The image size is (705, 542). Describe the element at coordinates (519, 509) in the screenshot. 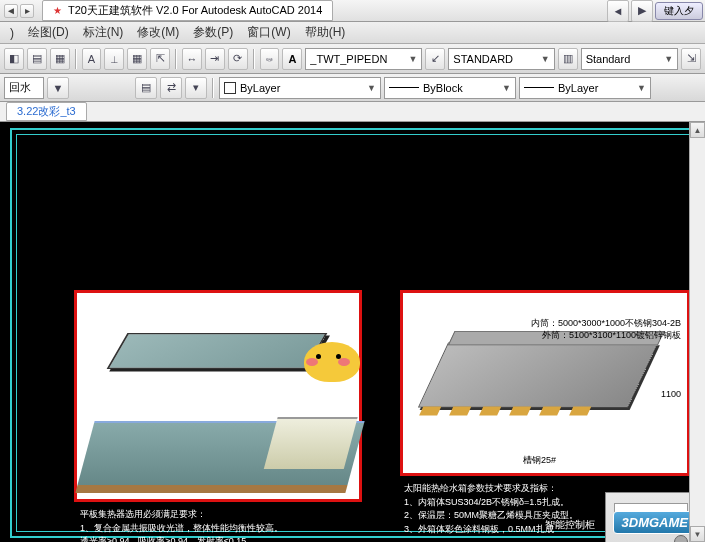

I see `notes-right: 太阳能热给水箱参数技术要求及指标： 1、内箱体SUS304/2B不锈钢δ=1.5…` at that location.